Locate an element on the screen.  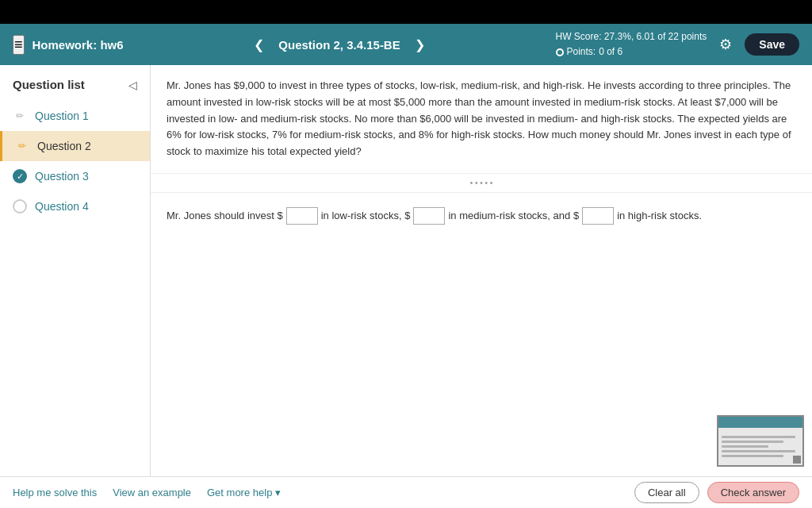
hamburger-menu-button: ≡ is located at coordinates (19, 44).